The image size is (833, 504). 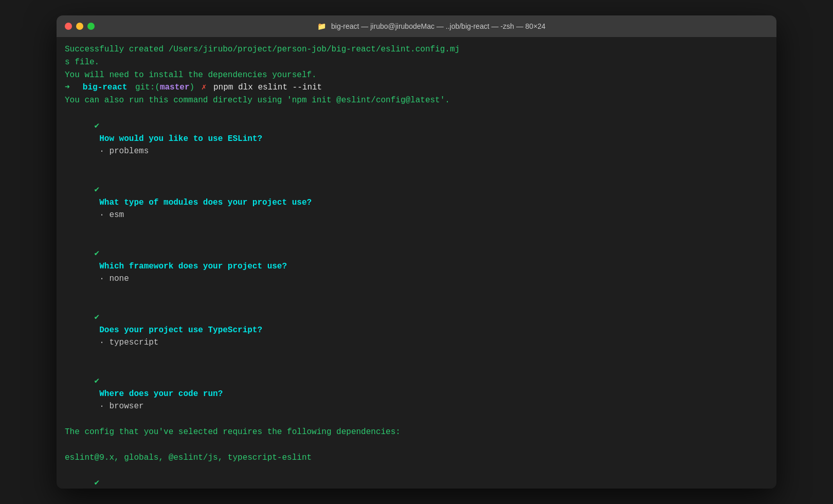 What do you see at coordinates (416, 266) in the screenshot?
I see `check-line-3: ✔ Which framework does your project use?…` at bounding box center [416, 266].